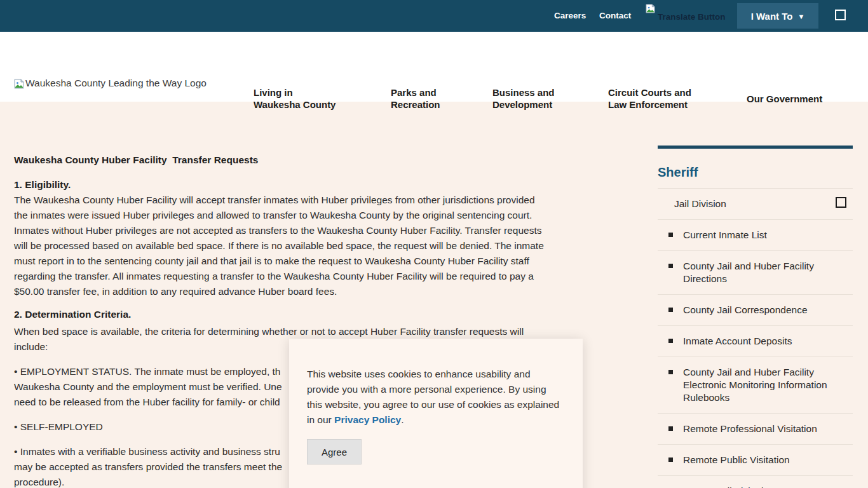 Image resolution: width=868 pixels, height=488 pixels. I want to click on nav-living-in-waukesha-county: Living in Waukesha County, so click(295, 98).